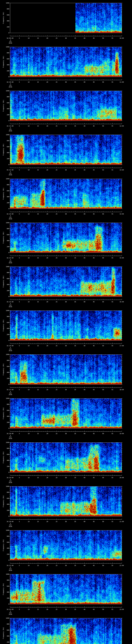 This screenshot has height=644, width=132. What do you see at coordinates (66, 330) in the screenshot?
I see `spectrogram-panel: Frequency (Hz)1000800600400200016:16:005…` at bounding box center [66, 330].